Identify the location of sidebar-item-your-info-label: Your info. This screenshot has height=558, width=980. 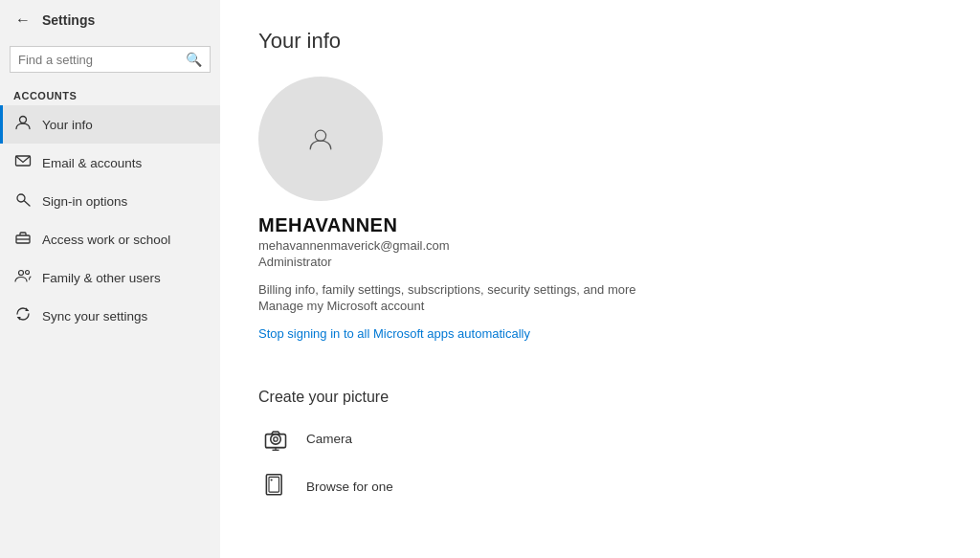
(67, 124).